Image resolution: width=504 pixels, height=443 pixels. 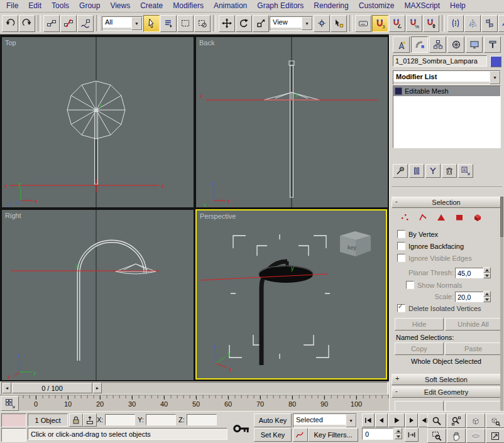 What do you see at coordinates (380, 24) in the screenshot?
I see `snap-toggle-3d-button: 3` at bounding box center [380, 24].